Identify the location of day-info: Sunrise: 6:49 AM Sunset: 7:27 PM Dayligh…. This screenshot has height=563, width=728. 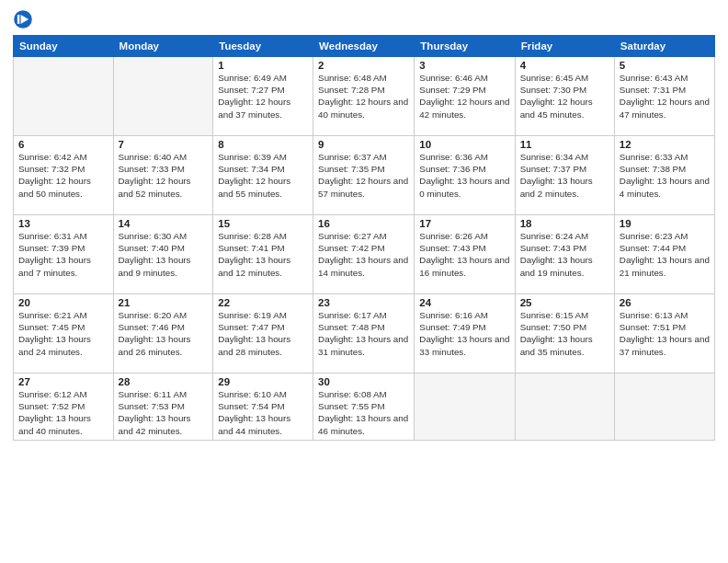
(263, 96).